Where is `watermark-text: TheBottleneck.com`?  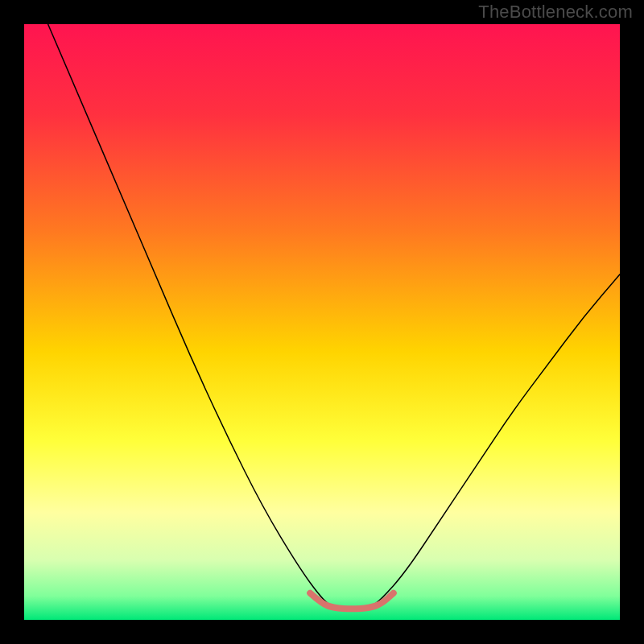
watermark-text: TheBottleneck.com is located at coordinates (555, 12).